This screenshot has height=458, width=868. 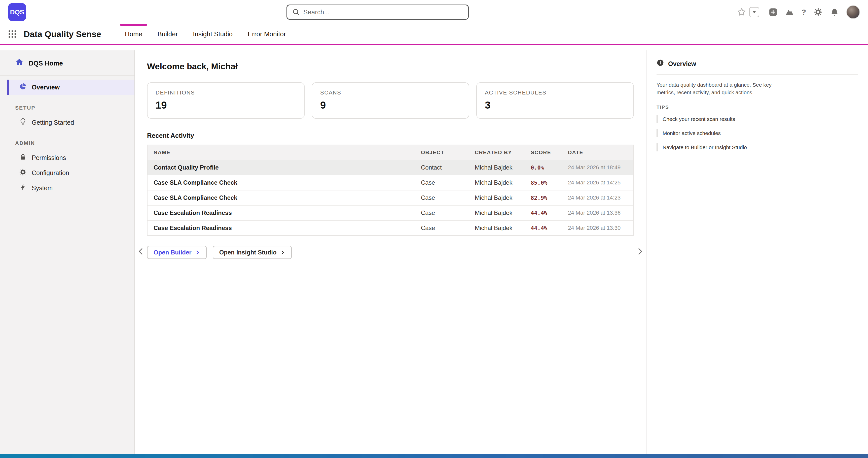 I want to click on cell-score: 0.0%, so click(x=549, y=168).